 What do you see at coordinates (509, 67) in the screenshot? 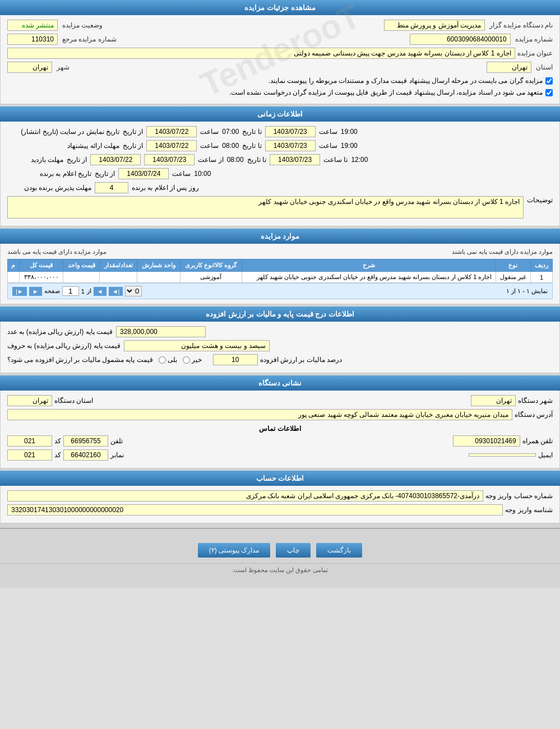
I see `province-value: تهران` at bounding box center [509, 67].